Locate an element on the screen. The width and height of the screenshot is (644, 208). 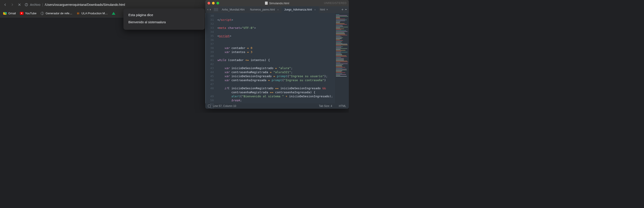
url-path: /Users/oscarguerreroquintana/Downloads/S… is located at coordinates (85, 5).